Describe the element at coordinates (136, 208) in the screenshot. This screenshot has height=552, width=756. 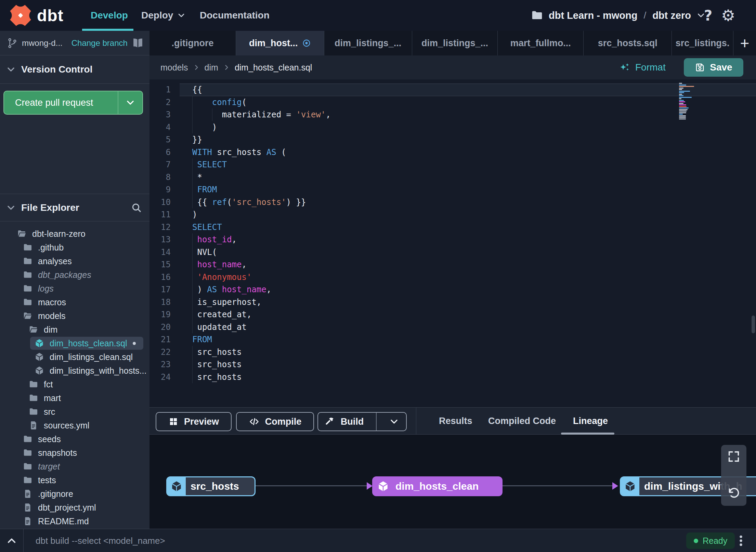
I see `search-icon` at that location.